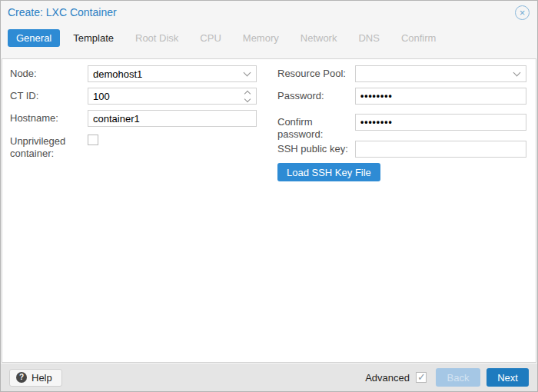 The image size is (538, 392). Describe the element at coordinates (523, 12) in the screenshot. I see `close-icon: ×` at that location.